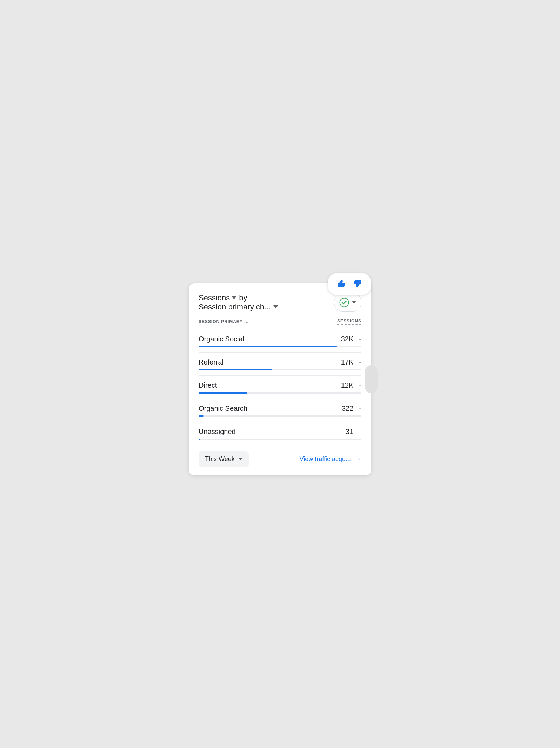  What do you see at coordinates (223, 408) in the screenshot?
I see `row-name-3: Organic Search` at bounding box center [223, 408].